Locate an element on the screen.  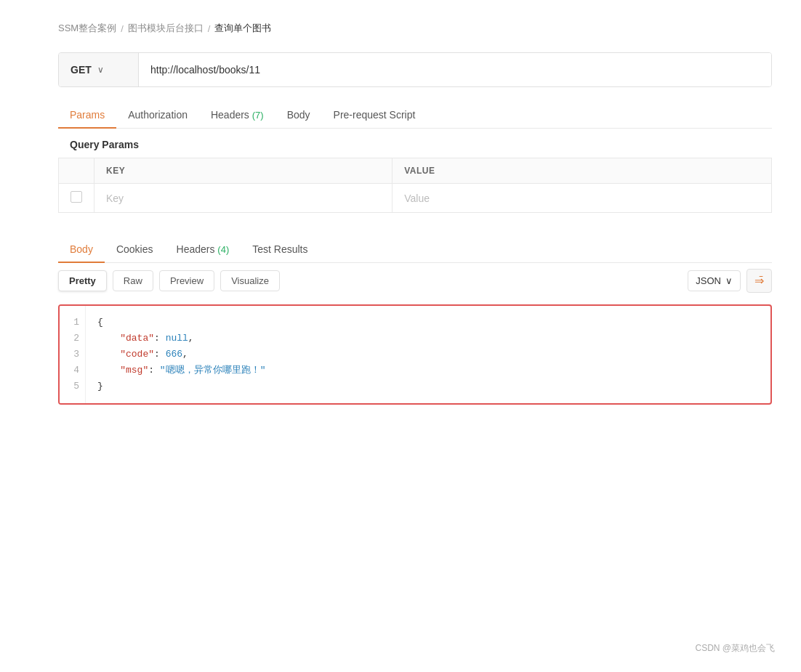
tab-cookies: Cookies is located at coordinates (135, 249).